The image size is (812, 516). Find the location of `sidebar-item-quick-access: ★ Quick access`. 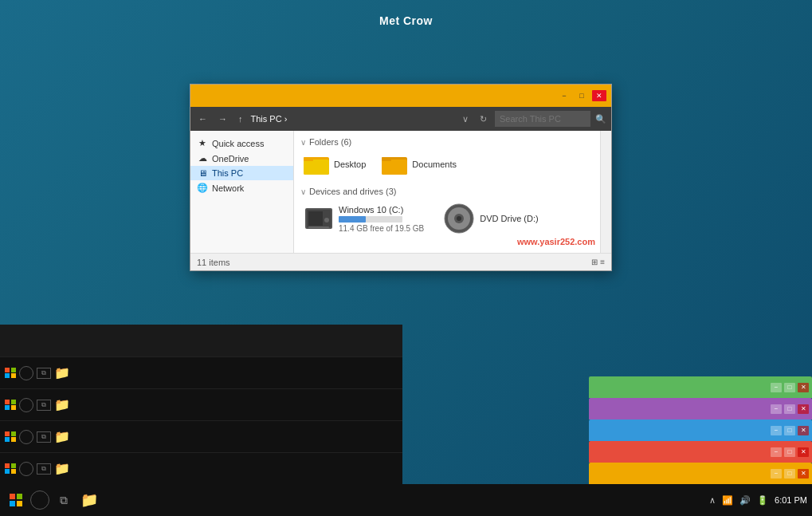

sidebar-item-quick-access: ★ Quick access is located at coordinates (242, 144).